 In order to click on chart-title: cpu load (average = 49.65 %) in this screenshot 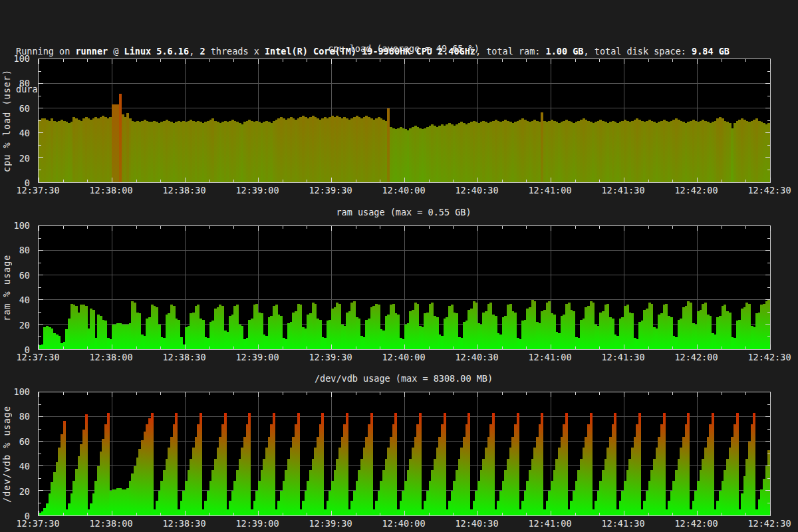, I will do `click(404, 49)`.